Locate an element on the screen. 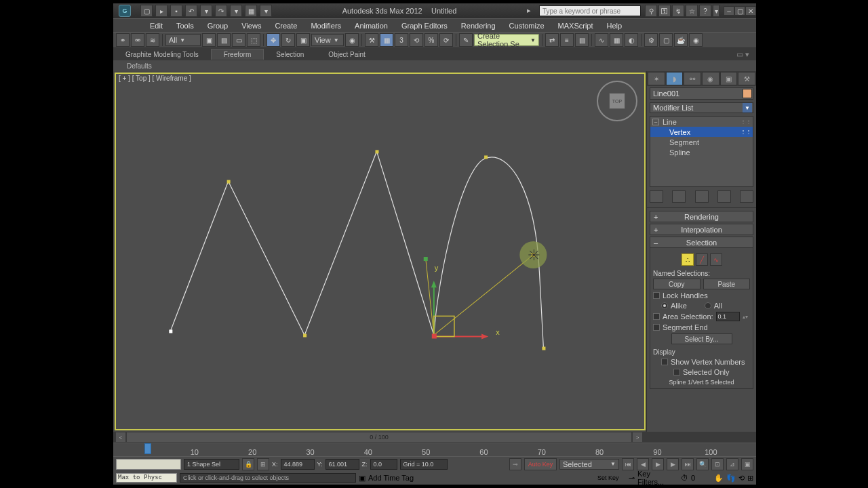  nav-zoomext-icon: ▣ is located at coordinates (747, 464).